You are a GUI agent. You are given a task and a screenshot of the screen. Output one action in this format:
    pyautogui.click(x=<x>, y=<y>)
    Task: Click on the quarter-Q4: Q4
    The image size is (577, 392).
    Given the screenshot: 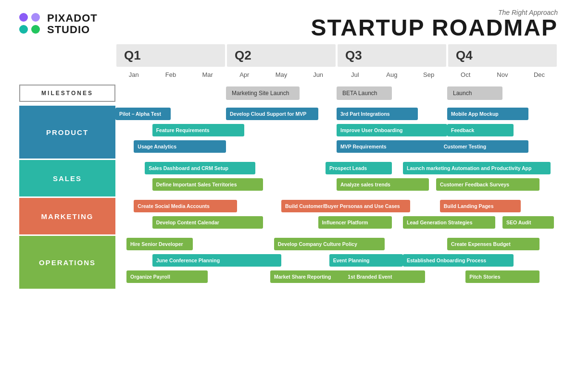 What is the action you would take?
    pyautogui.click(x=502, y=56)
    